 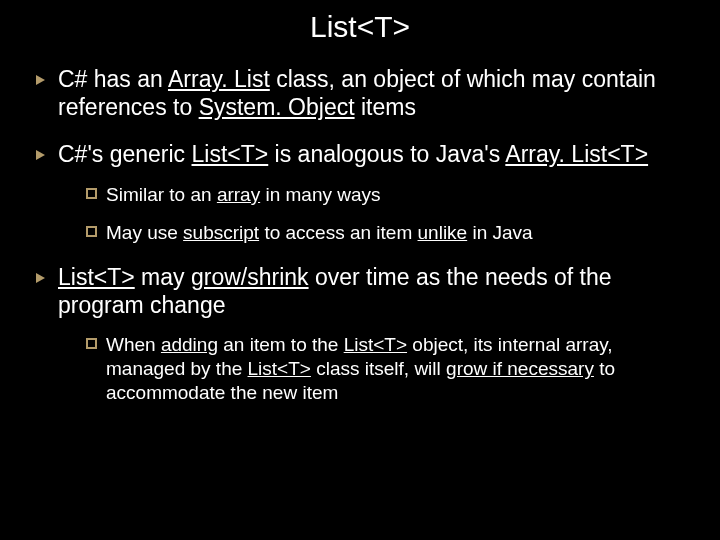 I want to click on sub-bullet-text: When adding an item to the List<T> objec…, so click(x=360, y=368).